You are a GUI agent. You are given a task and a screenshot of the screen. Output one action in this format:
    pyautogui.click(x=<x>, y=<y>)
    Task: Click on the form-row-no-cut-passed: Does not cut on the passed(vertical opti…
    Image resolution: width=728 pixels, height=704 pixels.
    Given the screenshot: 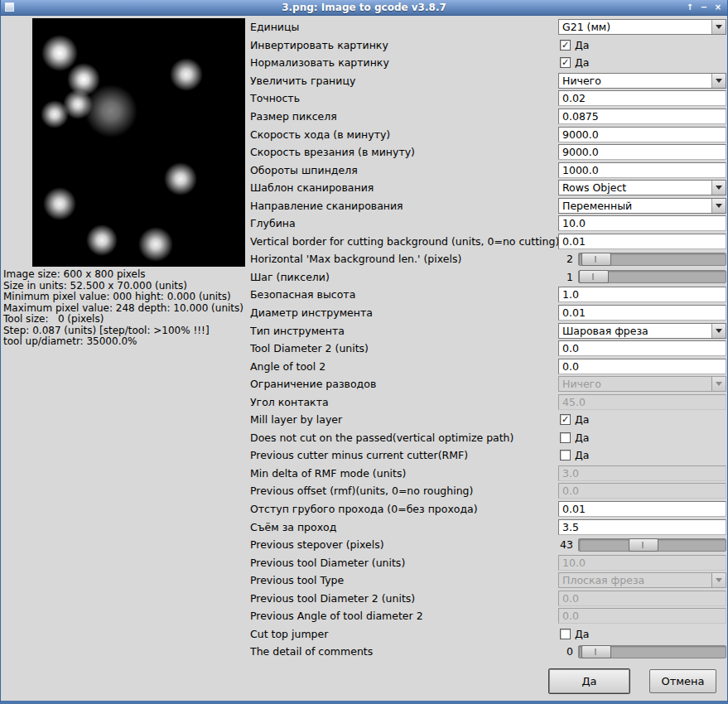 What is the action you would take?
    pyautogui.click(x=489, y=438)
    